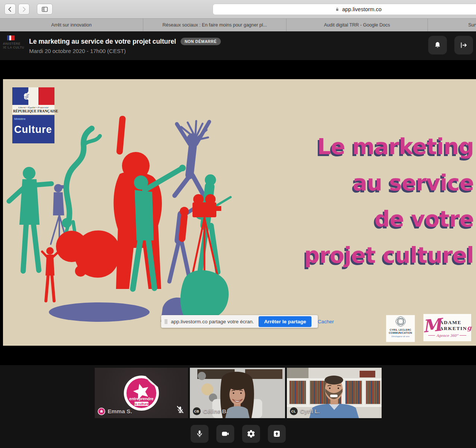 This screenshot has width=476, height=448. Describe the element at coordinates (141, 399) in the screenshot. I see `sticker-line1: entreprendre` at that location.